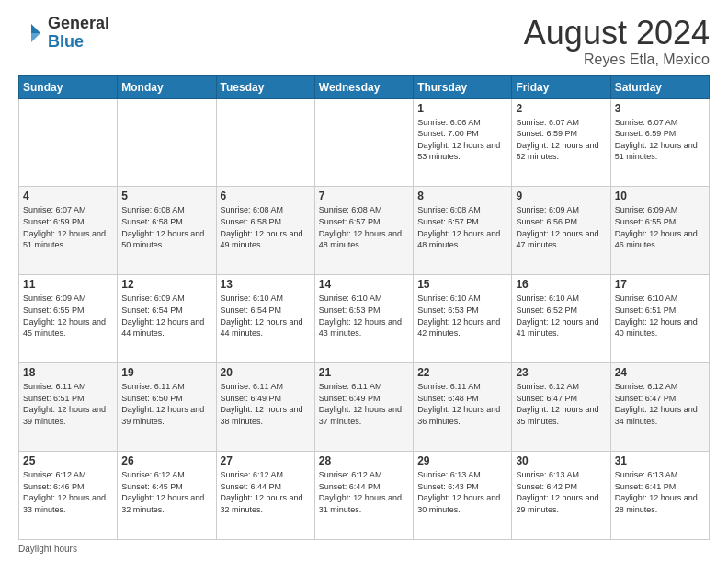  I want to click on day-number: 8, so click(462, 196).